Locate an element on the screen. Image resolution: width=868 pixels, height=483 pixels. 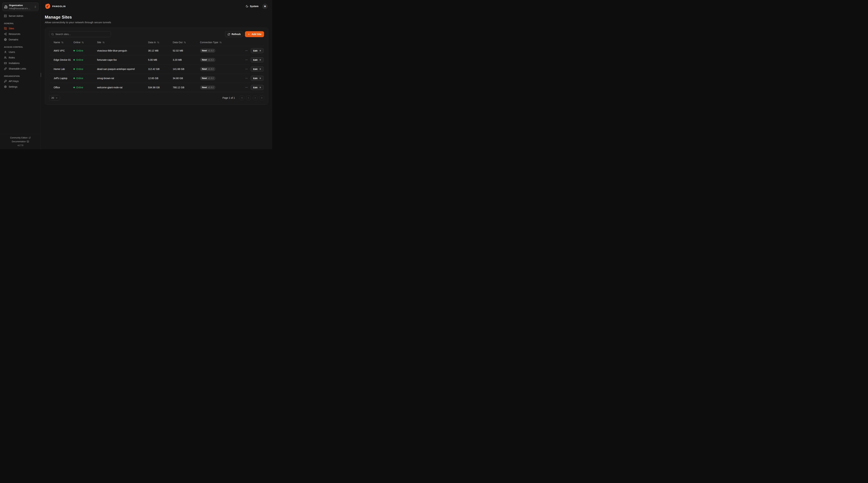
sidebar-item-invitations: Invitations is located at coordinates (20, 63).